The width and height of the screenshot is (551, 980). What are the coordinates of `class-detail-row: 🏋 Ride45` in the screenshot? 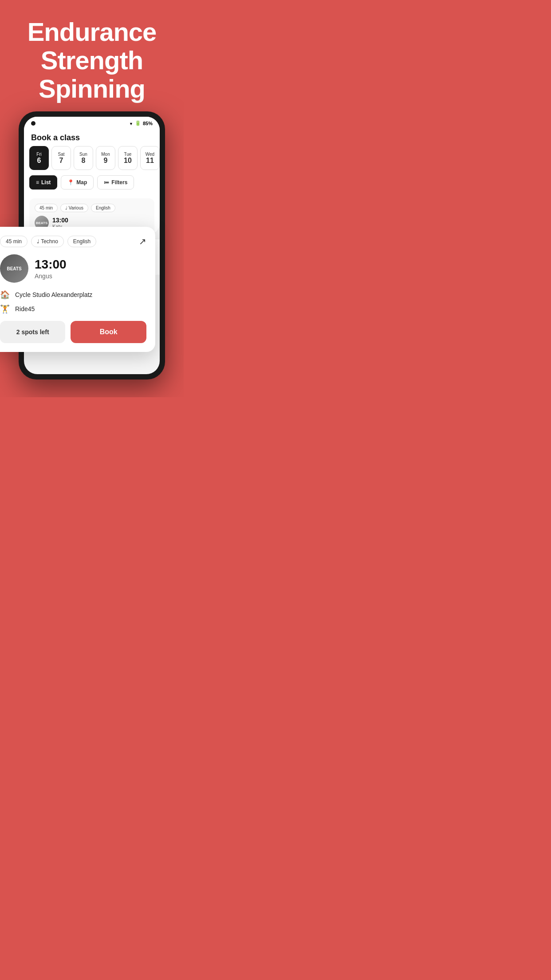 It's located at (73, 309).